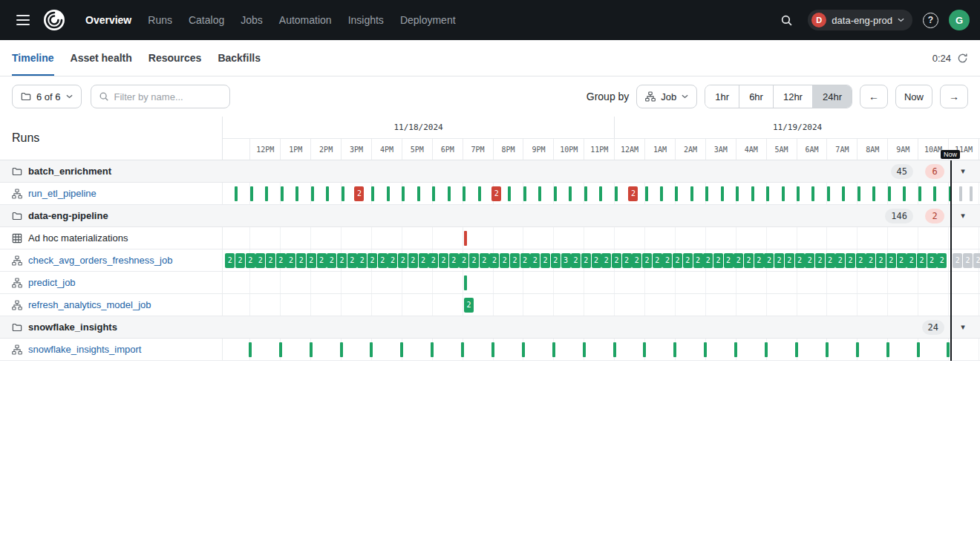  I want to click on nav-item-jobs: Jobs, so click(252, 20).